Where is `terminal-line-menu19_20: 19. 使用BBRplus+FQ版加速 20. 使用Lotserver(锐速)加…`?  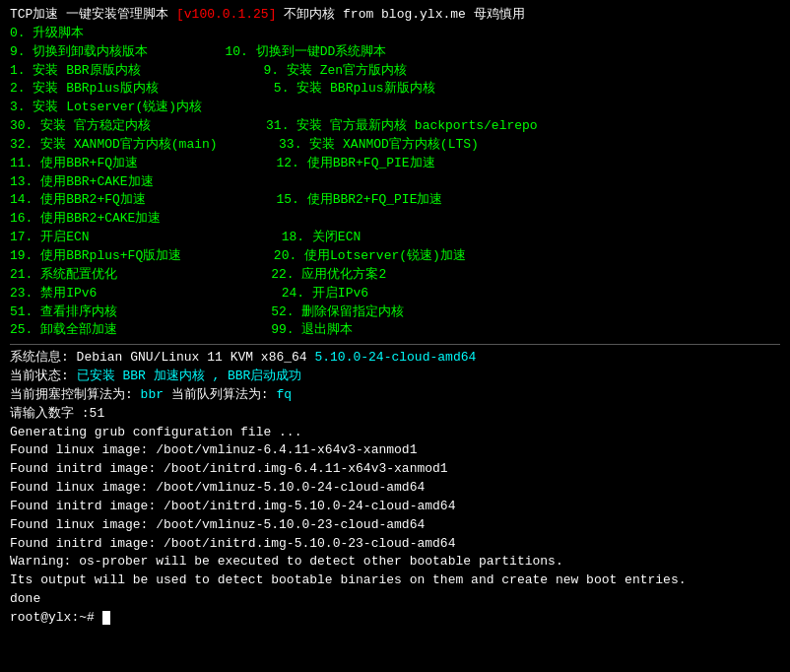
terminal-line-menu19_20: 19. 使用BBRplus+FQ版加速 20. 使用Lotserver(锐速)加… is located at coordinates (395, 256).